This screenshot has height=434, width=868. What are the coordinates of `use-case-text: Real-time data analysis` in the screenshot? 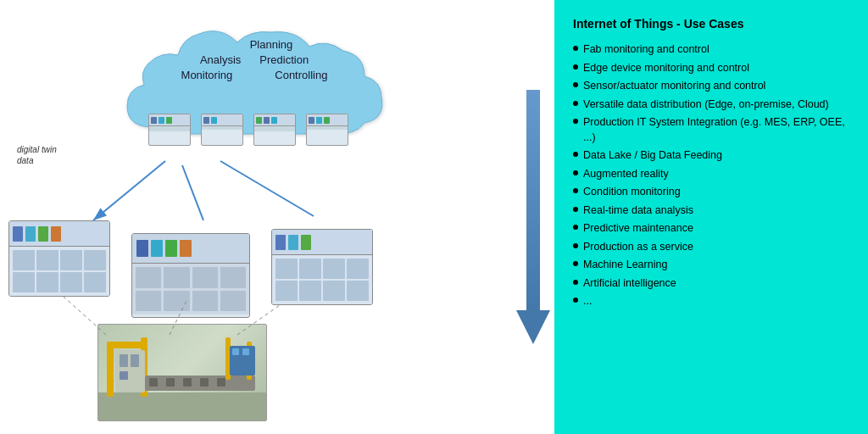 It's located at (638, 211).